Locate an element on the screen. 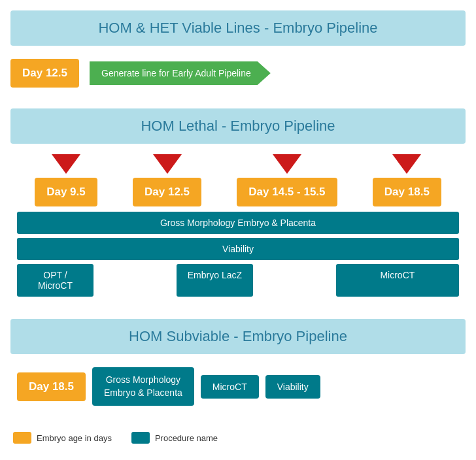  legend-procedure-name-label: Procedure name is located at coordinates (186, 438).